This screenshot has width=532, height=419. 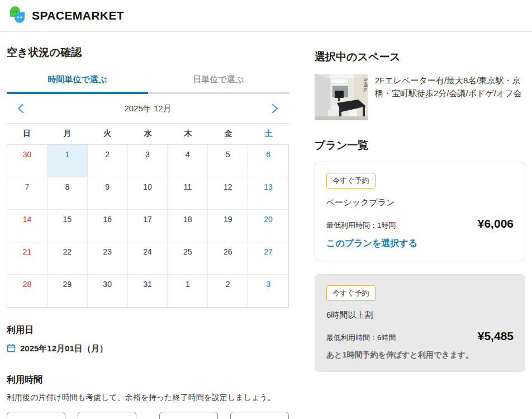 What do you see at coordinates (36, 415) in the screenshot?
I see `start-hour-select: 11` at bounding box center [36, 415].